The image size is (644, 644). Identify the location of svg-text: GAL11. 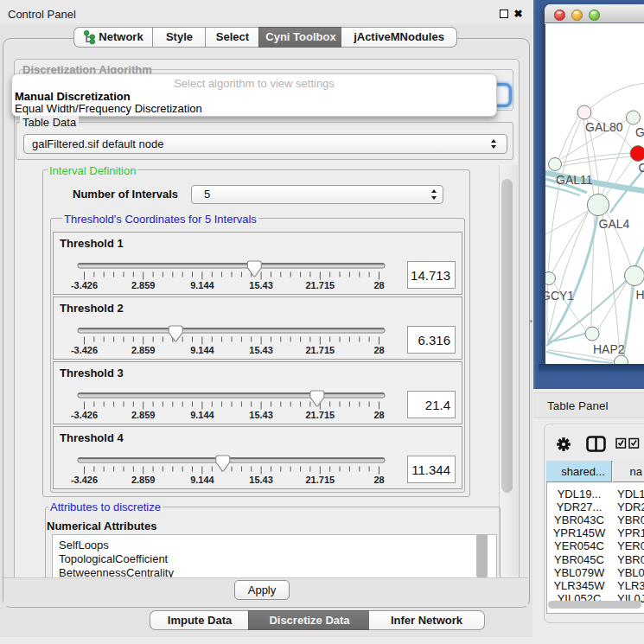
(574, 180).